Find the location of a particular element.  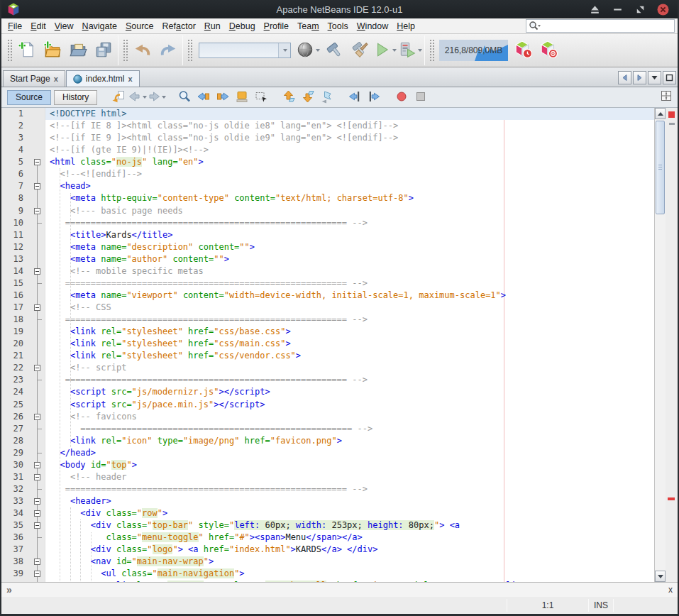

code-line: 4<!--[if (gte IE 9)|!(IE)]><!--> is located at coordinates (328, 150).